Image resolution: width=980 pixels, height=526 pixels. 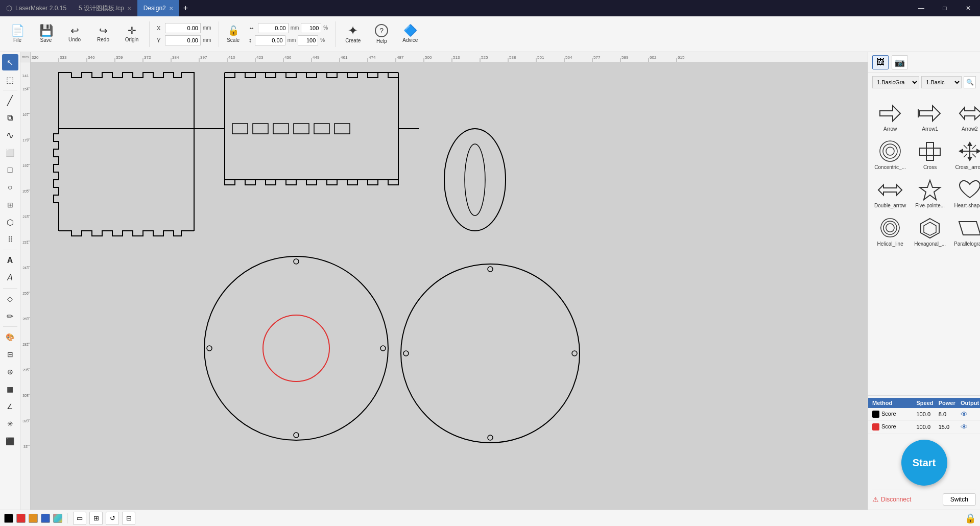 I want to click on advice-icon: 🔷, so click(x=411, y=31).